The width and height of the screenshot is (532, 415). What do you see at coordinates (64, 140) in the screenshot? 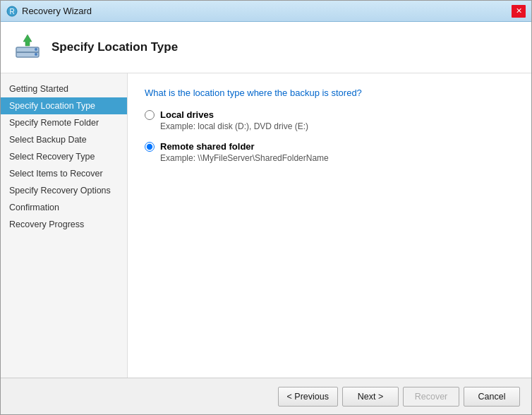
I see `sidebar-item-backup-date: Select Backup Date` at bounding box center [64, 140].